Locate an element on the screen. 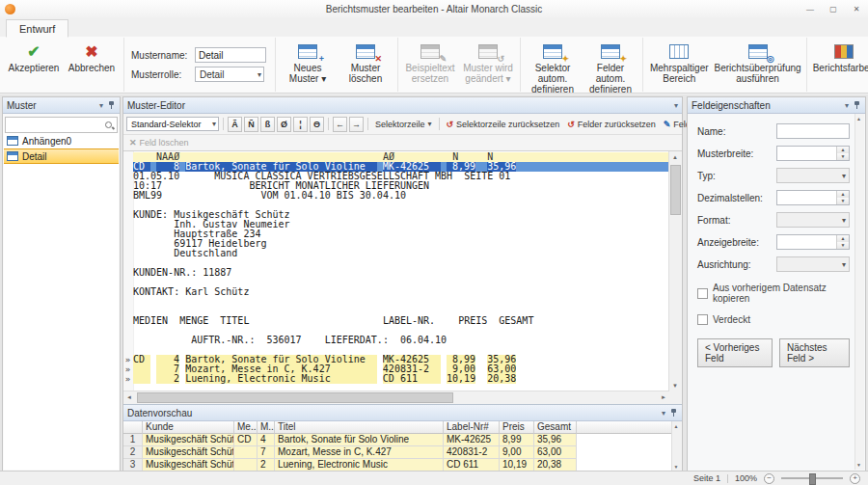 The image size is (868, 485). trap-pipe-button: ¦ is located at coordinates (301, 124).